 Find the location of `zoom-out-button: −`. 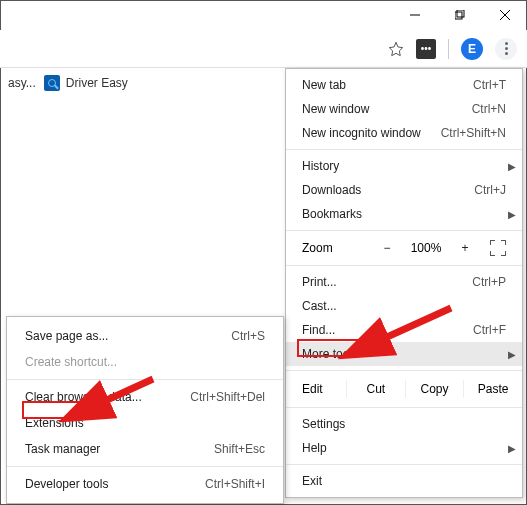

zoom-out-button: − is located at coordinates (387, 248).